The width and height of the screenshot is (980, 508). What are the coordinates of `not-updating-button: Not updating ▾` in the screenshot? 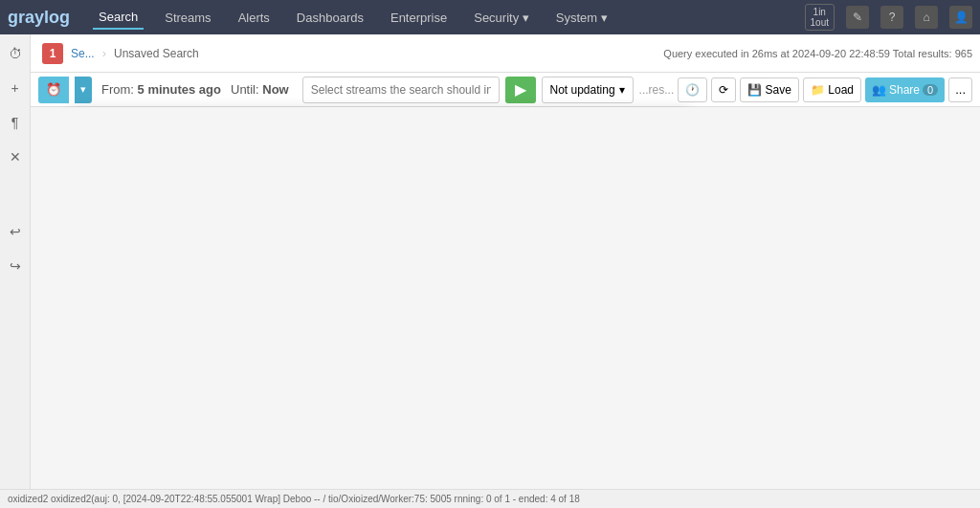 It's located at (588, 90).